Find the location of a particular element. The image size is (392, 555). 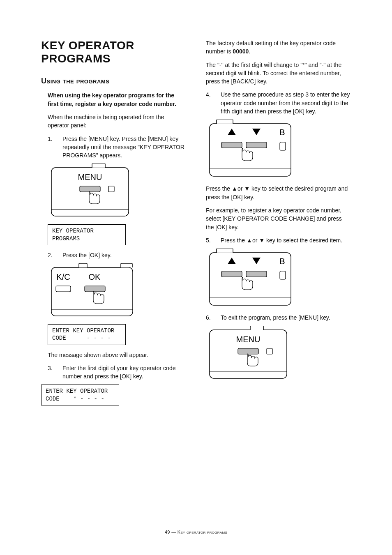

figure-ok-panel: K/C OK is located at coordinates (118, 291).